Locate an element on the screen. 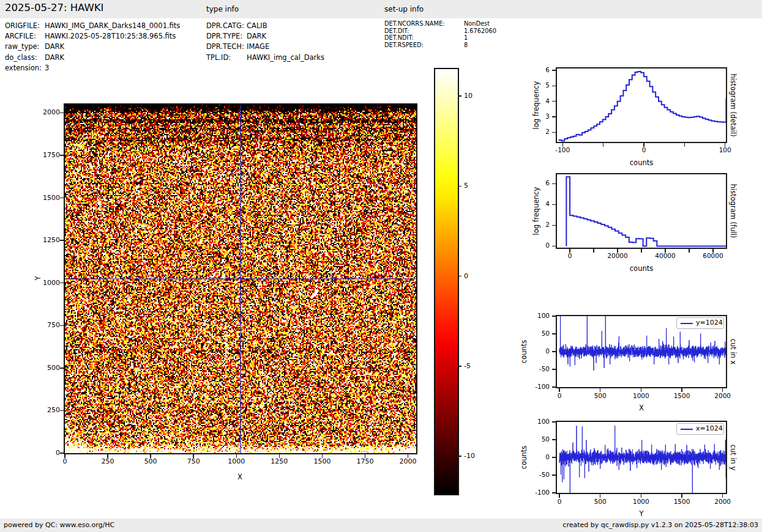 This screenshot has height=532, width=762. setup-info-value: NonDest is located at coordinates (477, 23).